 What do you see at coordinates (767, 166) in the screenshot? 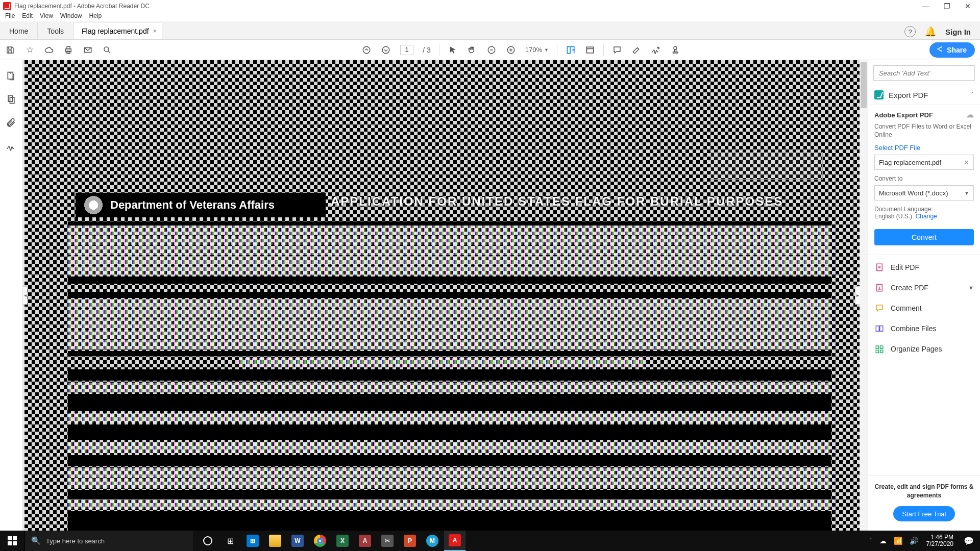
I see `omb-info-box` at bounding box center [767, 166].